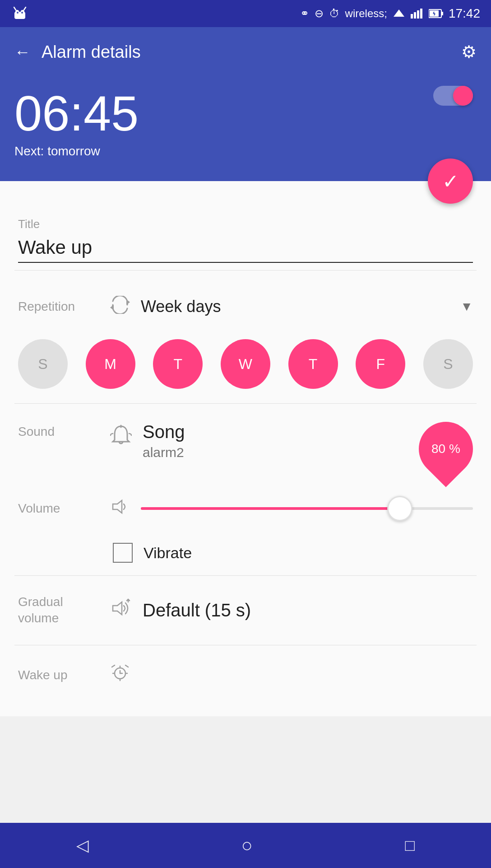  I want to click on alarm-time: 06:45, so click(246, 113).